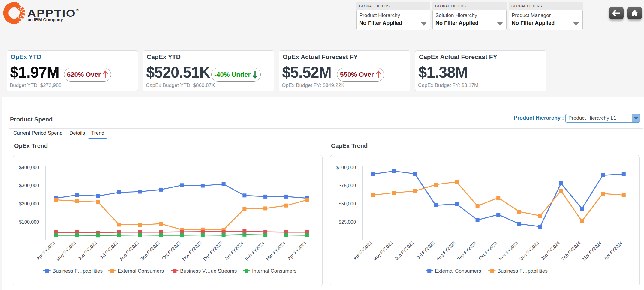 Image resolution: width=644 pixels, height=290 pixels. What do you see at coordinates (29, 167) in the screenshot?
I see `svg-text: $400,000` at bounding box center [29, 167].